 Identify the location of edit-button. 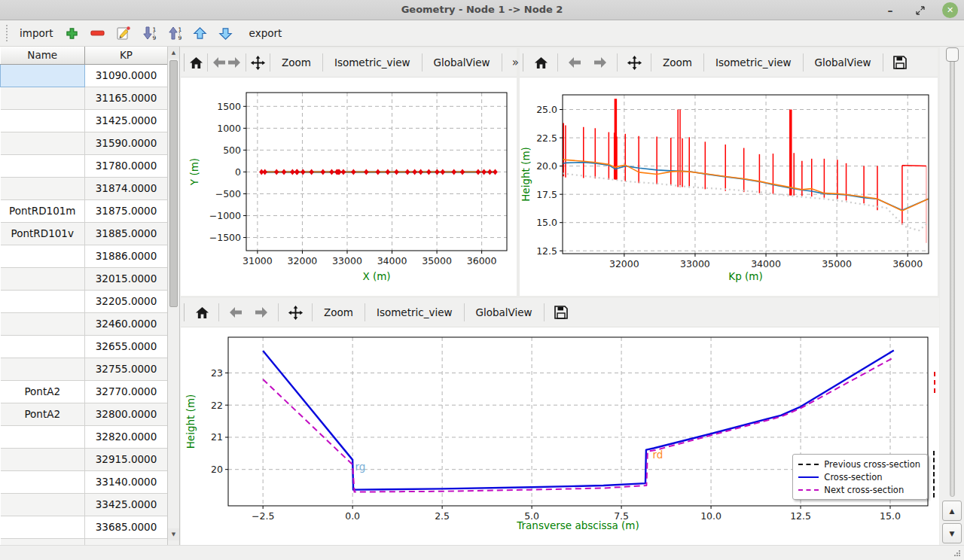
(124, 33).